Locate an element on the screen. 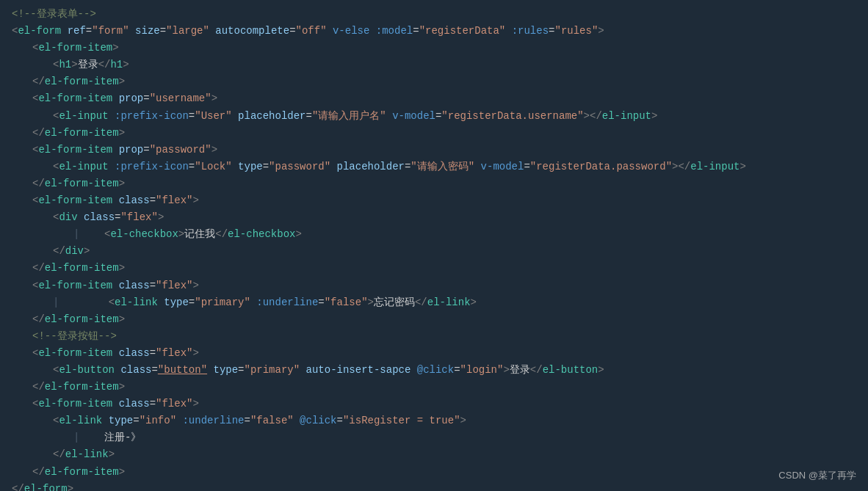 This screenshot has width=868, height=491. code-line: <el-form-item> is located at coordinates (434, 48).